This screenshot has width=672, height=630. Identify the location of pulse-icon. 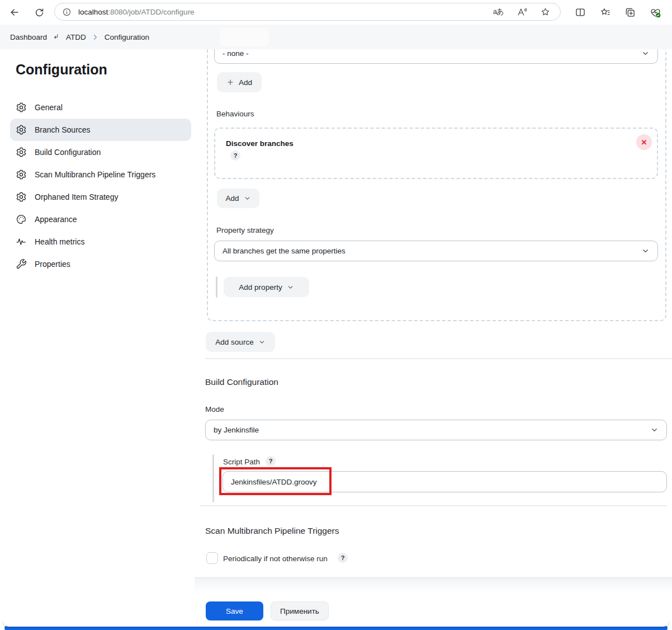
(21, 242).